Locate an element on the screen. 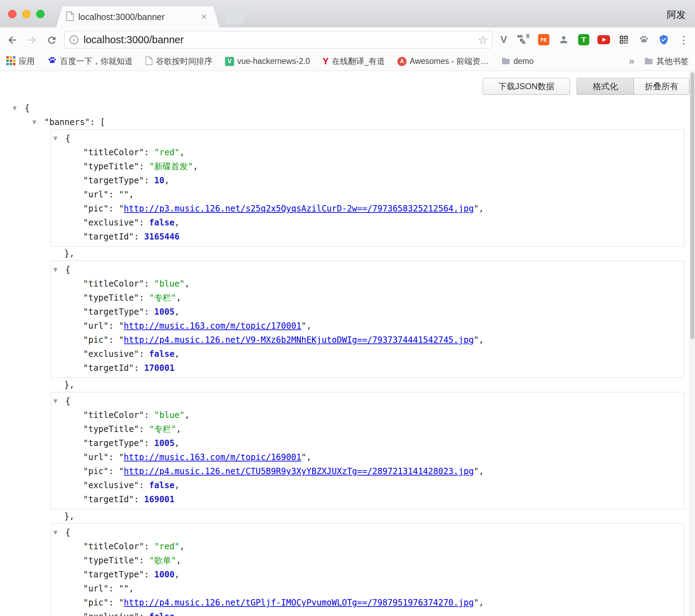  json-string-value: "专栏" is located at coordinates (163, 298).